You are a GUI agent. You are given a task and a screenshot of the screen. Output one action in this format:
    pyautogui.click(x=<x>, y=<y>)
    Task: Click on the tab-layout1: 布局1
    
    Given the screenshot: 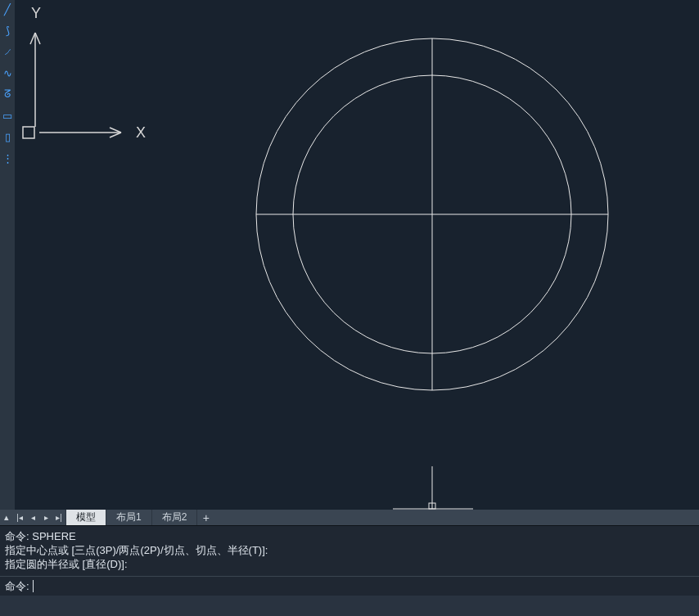 What is the action you would take?
    pyautogui.click(x=129, y=517)
    